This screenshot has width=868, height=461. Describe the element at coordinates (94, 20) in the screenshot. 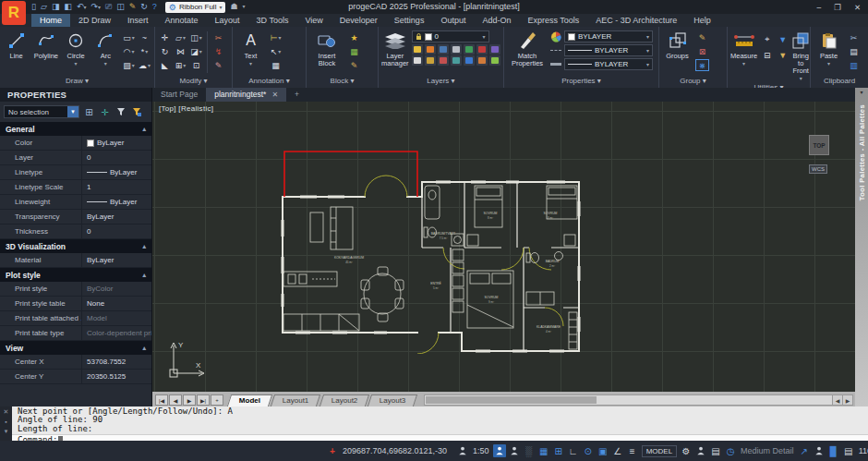

I see `menu-tab-2d-draw: 2D Draw` at that location.